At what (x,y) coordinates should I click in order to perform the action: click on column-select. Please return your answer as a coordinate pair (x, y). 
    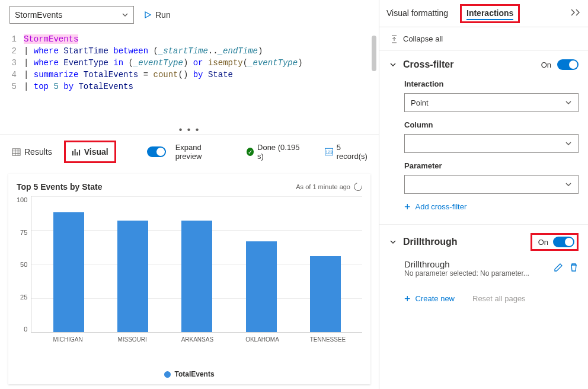
    Looking at the image, I should click on (491, 144).